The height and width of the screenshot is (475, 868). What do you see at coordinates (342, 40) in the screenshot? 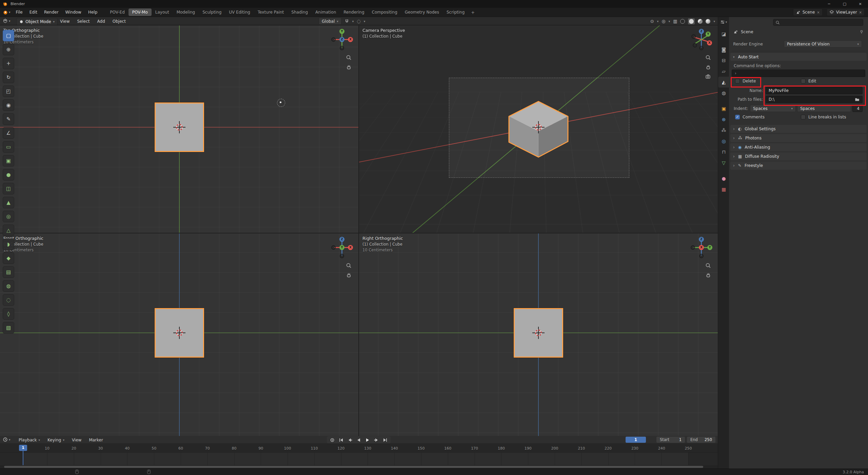
I see `nav-gizmo: Y X Z` at bounding box center [342, 40].